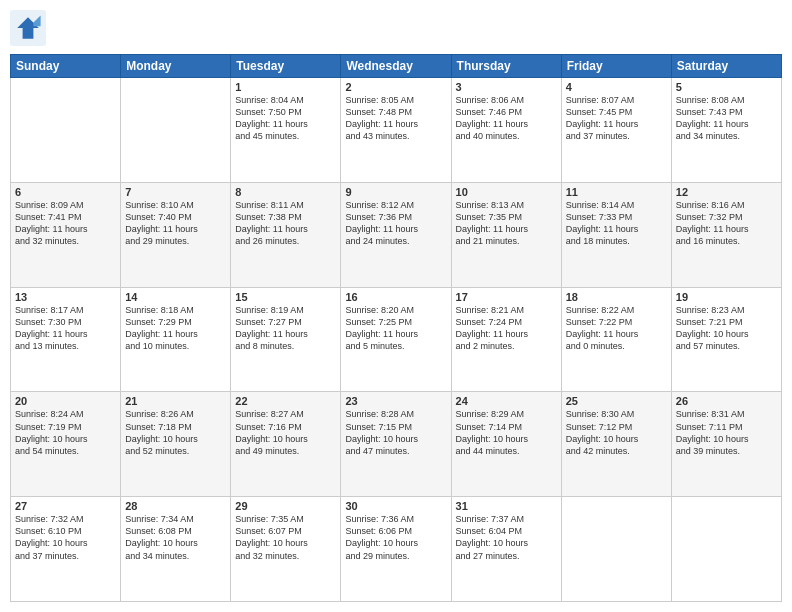 This screenshot has width=792, height=612. Describe the element at coordinates (66, 192) in the screenshot. I see `day-number: 6` at that location.